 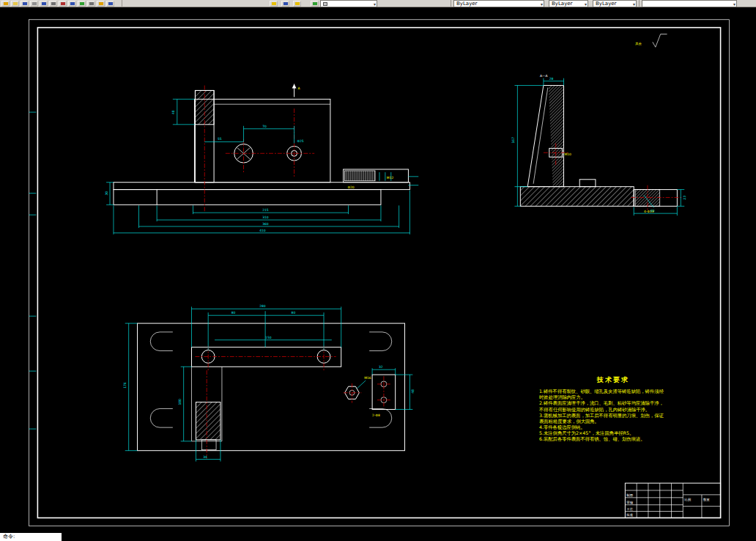 I want to click on section-view-title: A—A, so click(x=544, y=76).